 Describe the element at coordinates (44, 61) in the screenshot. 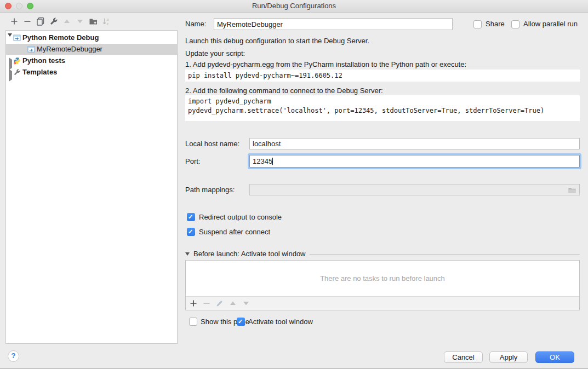

I see `tree-item-label: Python tests` at that location.